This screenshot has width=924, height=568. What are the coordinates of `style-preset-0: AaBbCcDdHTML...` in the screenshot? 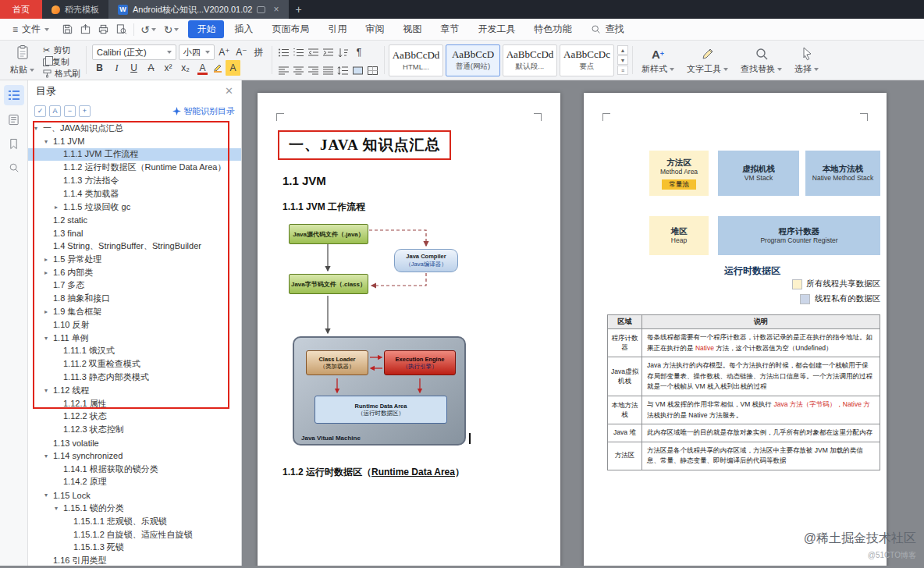 It's located at (416, 61).